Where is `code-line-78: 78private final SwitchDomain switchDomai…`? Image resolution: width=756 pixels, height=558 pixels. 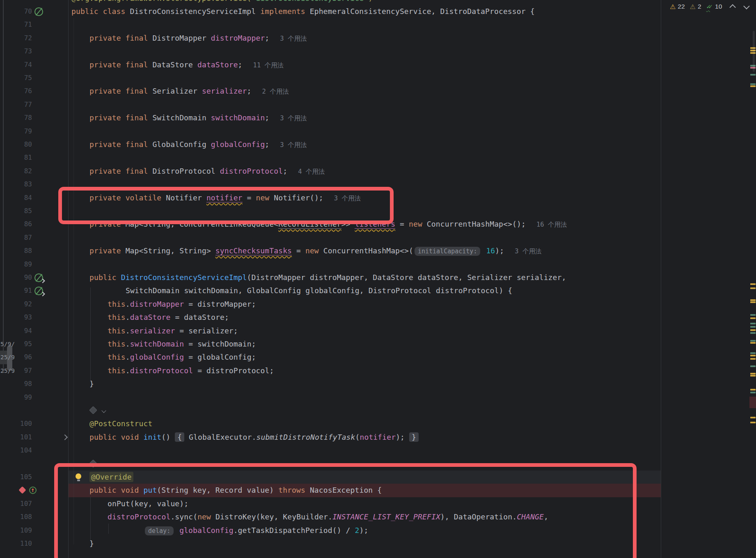
code-line-78: 78private final SwitchDomain switchDomai… is located at coordinates (330, 118).